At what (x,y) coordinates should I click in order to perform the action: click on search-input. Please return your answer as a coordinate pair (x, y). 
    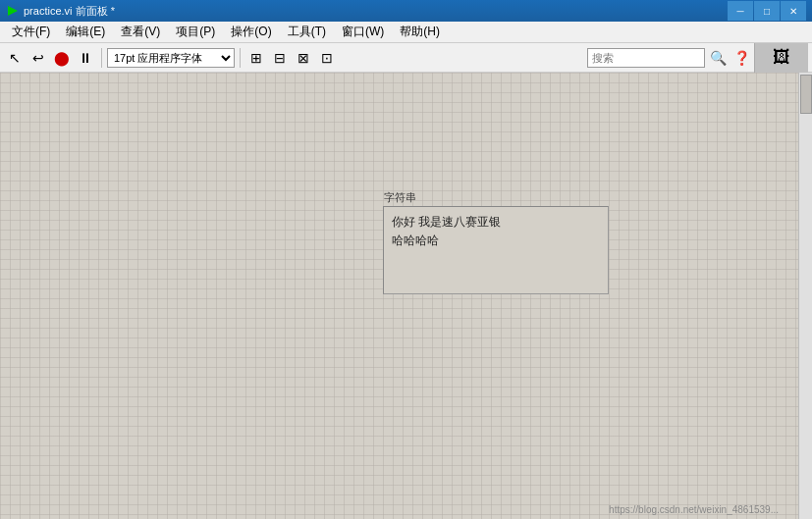
    Looking at the image, I should click on (646, 58).